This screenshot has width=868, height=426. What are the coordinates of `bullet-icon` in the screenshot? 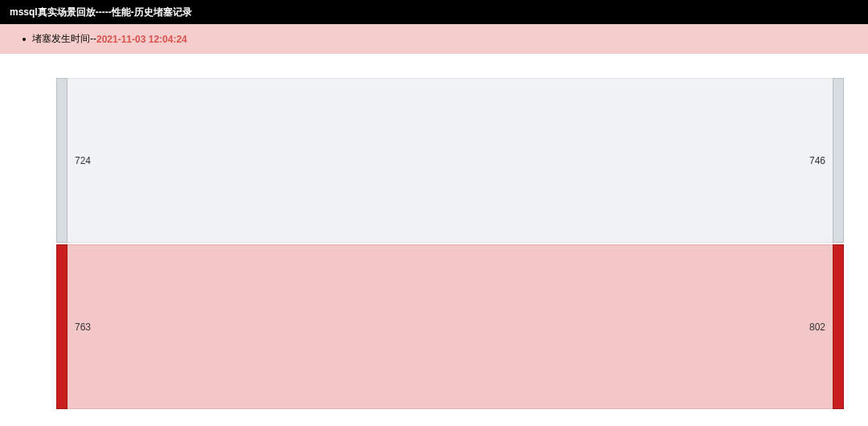 It's located at (24, 39).